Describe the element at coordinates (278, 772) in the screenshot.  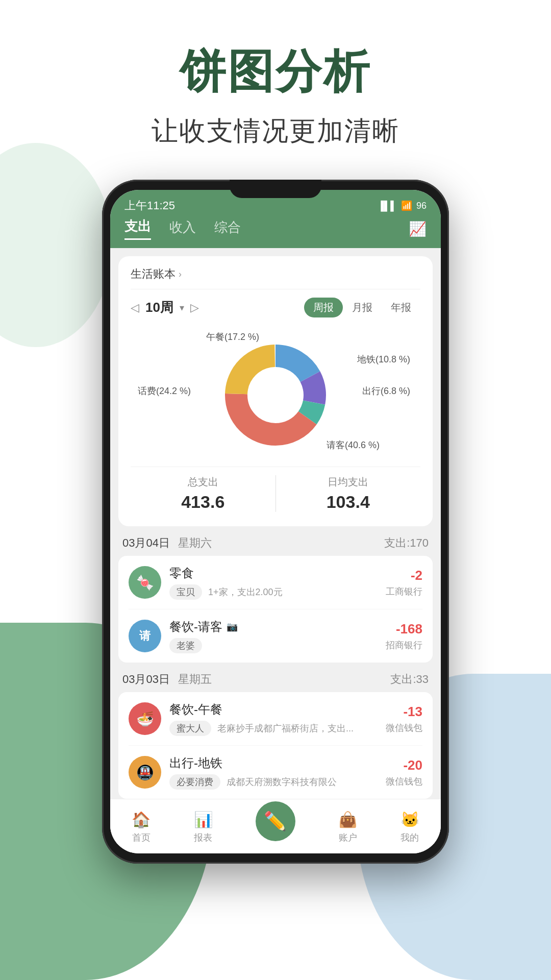
I see `tx-info-metro: 出行-地铁 必要消费 成都天府溯数字科技有限公` at that location.